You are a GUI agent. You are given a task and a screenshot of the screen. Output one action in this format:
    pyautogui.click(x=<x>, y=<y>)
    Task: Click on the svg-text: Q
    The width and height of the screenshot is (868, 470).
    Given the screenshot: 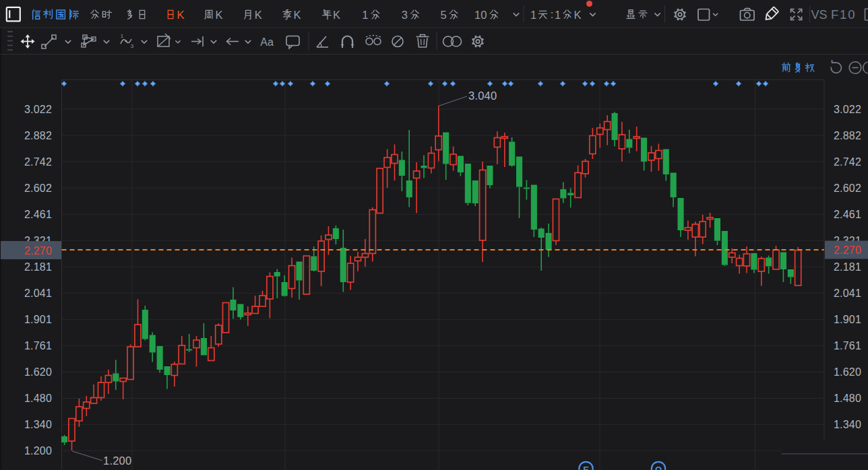 What is the action you would take?
    pyautogui.click(x=658, y=467)
    